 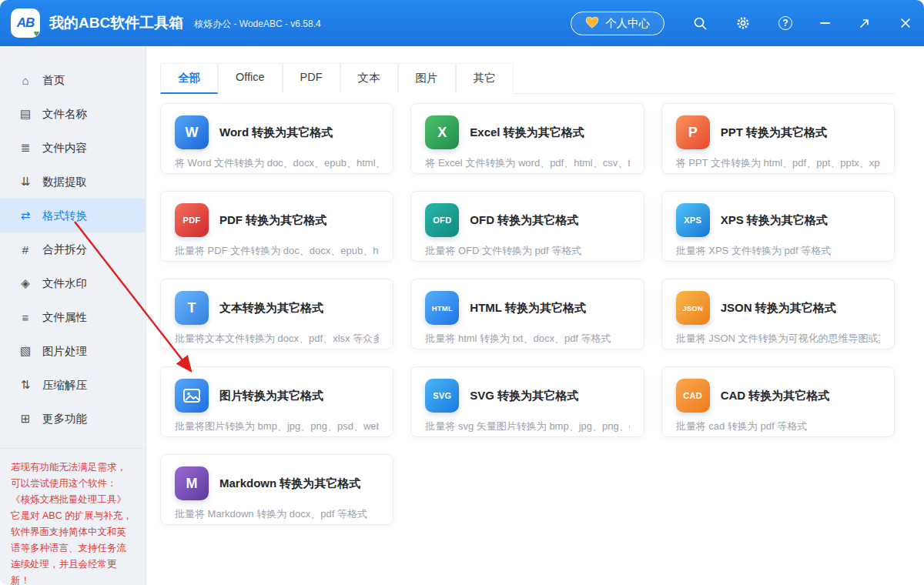 What do you see at coordinates (778, 308) in the screenshot?
I see `card-title: JSON 转换为其它格式` at bounding box center [778, 308].